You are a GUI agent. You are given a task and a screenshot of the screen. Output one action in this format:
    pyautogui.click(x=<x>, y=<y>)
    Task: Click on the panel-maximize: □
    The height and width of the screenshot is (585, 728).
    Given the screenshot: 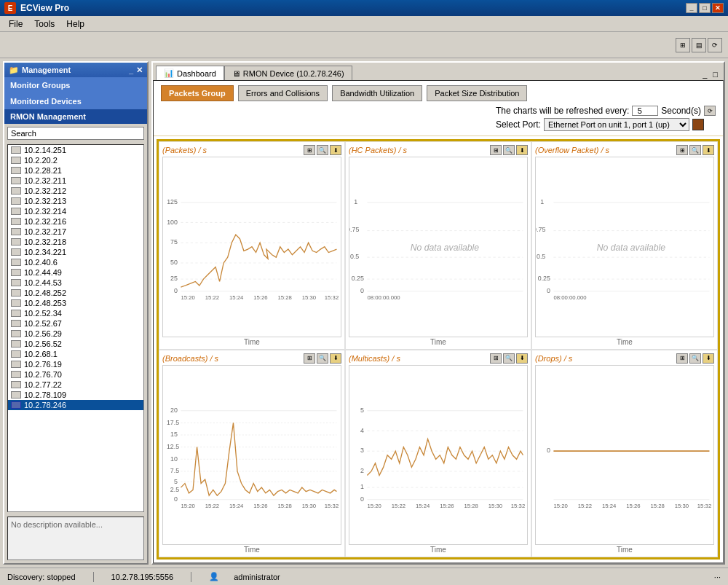 What is the action you would take?
    pyautogui.click(x=715, y=74)
    